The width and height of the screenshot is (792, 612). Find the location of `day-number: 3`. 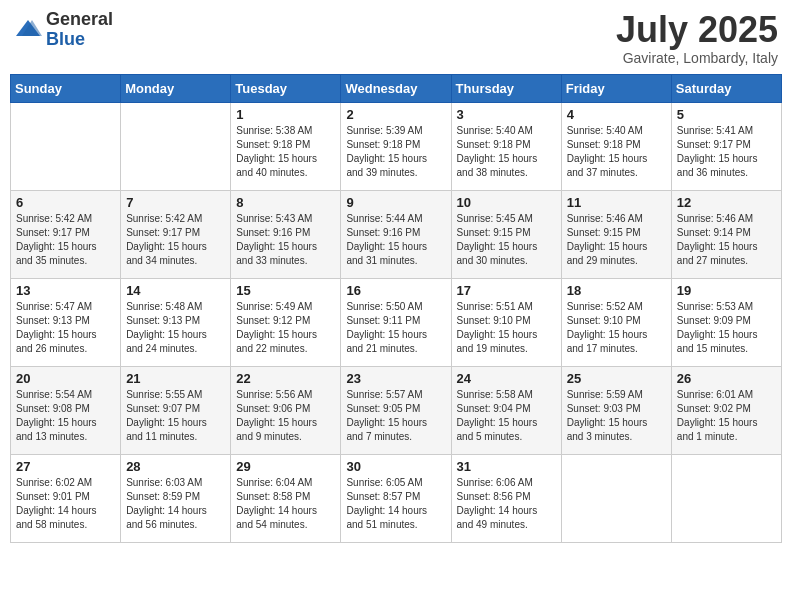

day-number: 3 is located at coordinates (506, 114).